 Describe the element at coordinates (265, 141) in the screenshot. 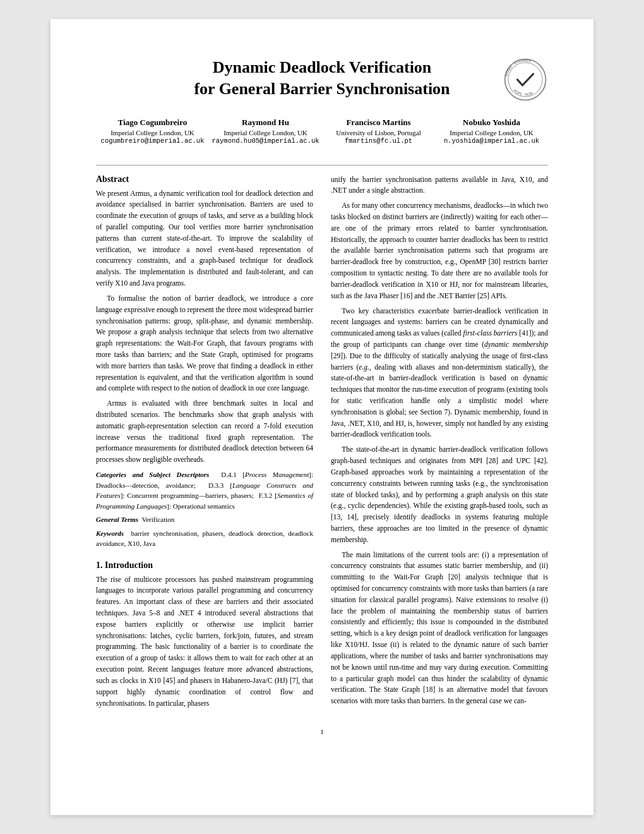

I see `author-email: raymond.hu05@imperial.ac.uk` at that location.